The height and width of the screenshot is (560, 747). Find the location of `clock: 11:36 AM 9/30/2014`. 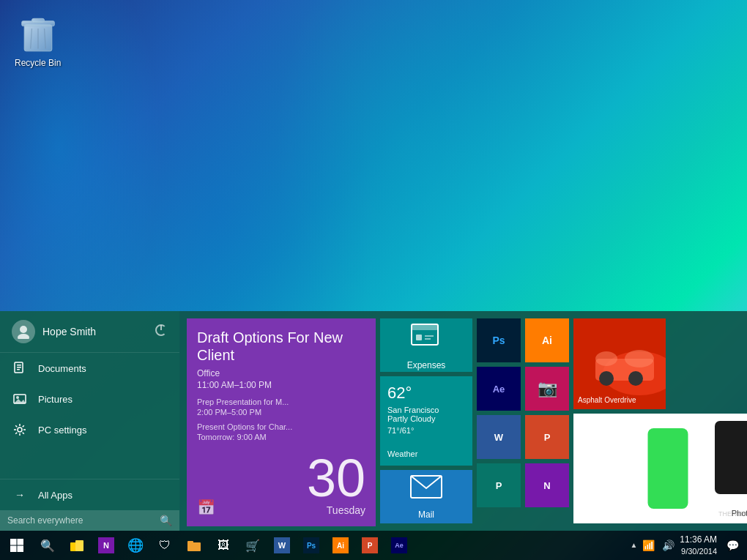

clock: 11:36 AM 9/30/2014 is located at coordinates (700, 545).